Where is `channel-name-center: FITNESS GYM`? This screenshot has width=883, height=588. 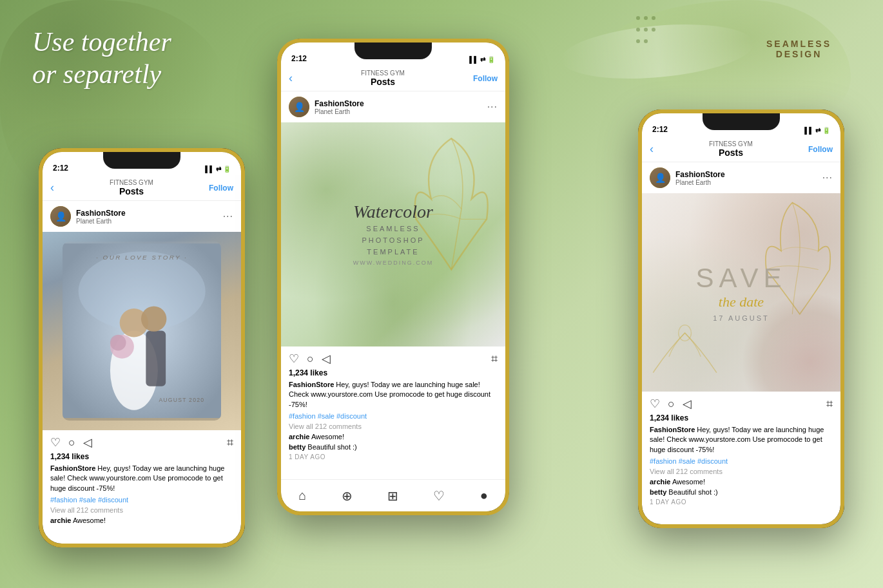 channel-name-center: FITNESS GYM is located at coordinates (383, 73).